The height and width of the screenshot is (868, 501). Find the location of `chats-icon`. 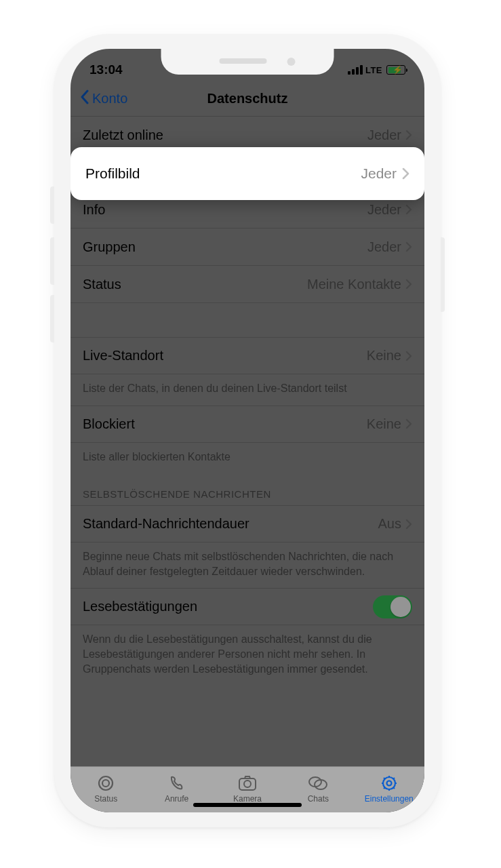

chats-icon is located at coordinates (318, 783).